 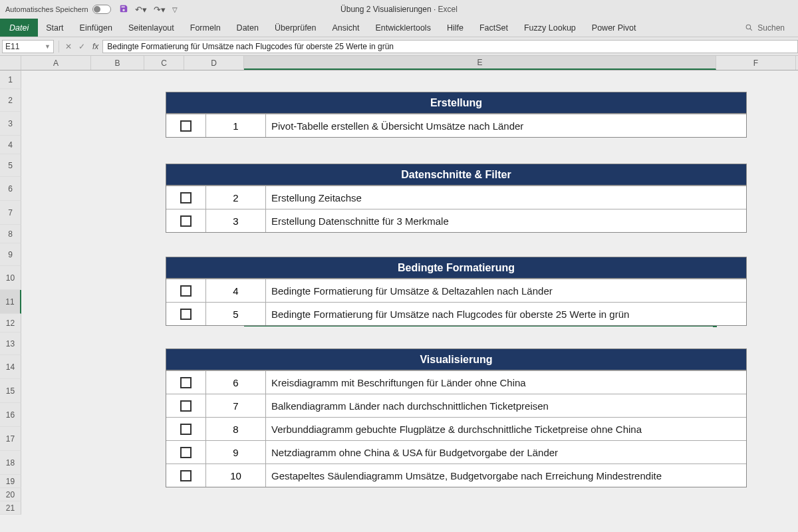 I want to click on tab-ansicht: Ansicht, so click(x=346, y=28).